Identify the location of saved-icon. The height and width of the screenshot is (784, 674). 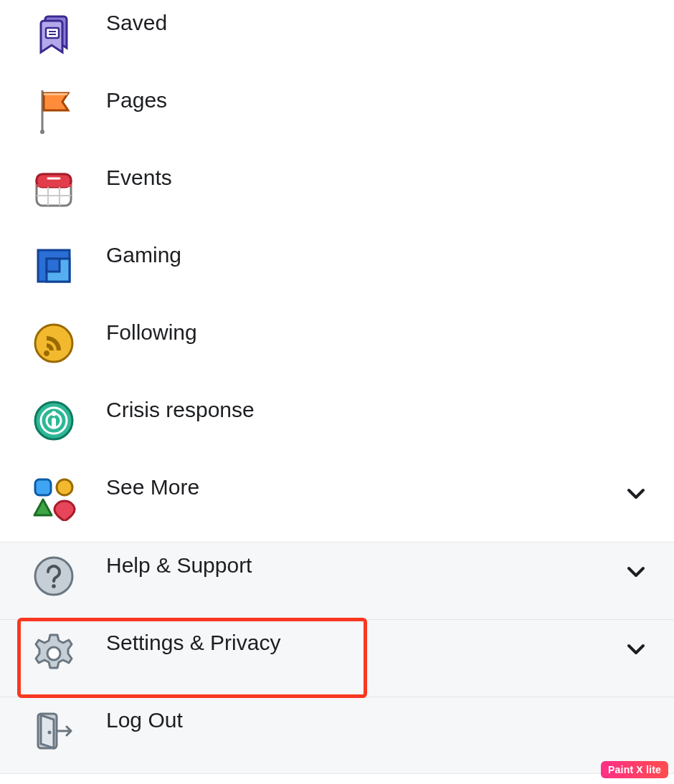
(54, 34).